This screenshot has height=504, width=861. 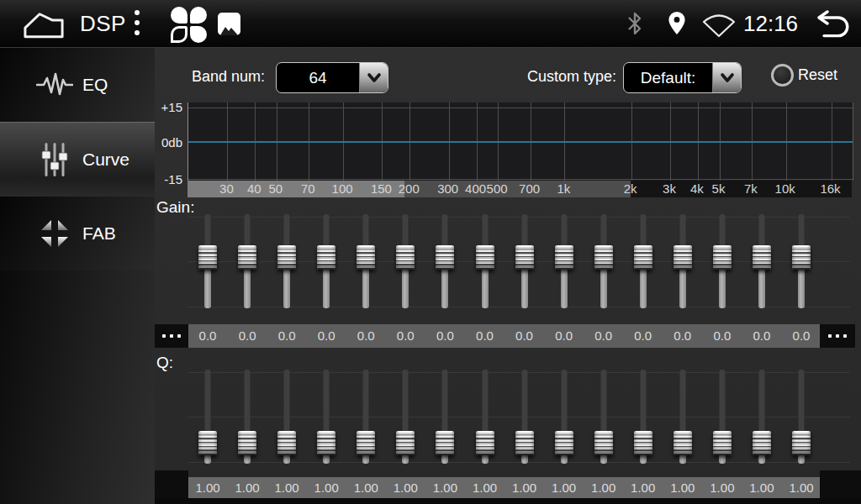 I want to click on apps-clover-button, so click(x=188, y=25).